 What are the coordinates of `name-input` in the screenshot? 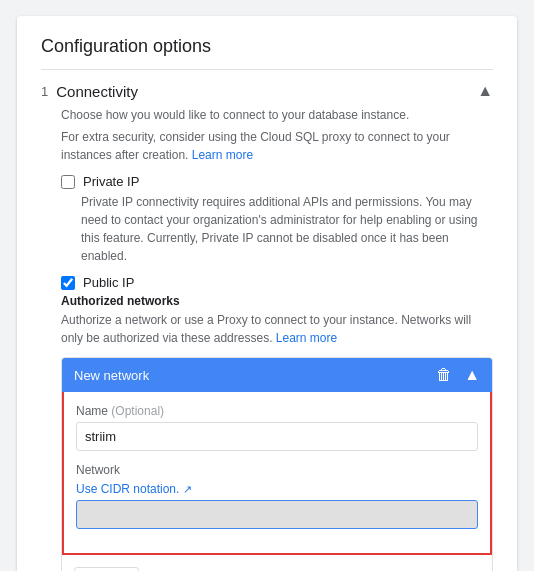 It's located at (277, 436).